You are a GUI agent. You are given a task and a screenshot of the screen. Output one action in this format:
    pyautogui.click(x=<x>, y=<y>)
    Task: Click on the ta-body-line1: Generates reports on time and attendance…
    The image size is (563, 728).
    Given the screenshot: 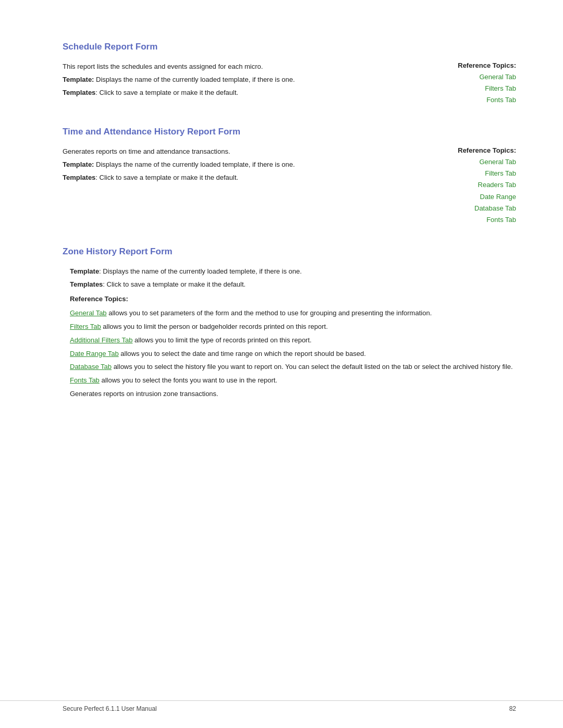 What is the action you would take?
    pyautogui.click(x=250, y=152)
    